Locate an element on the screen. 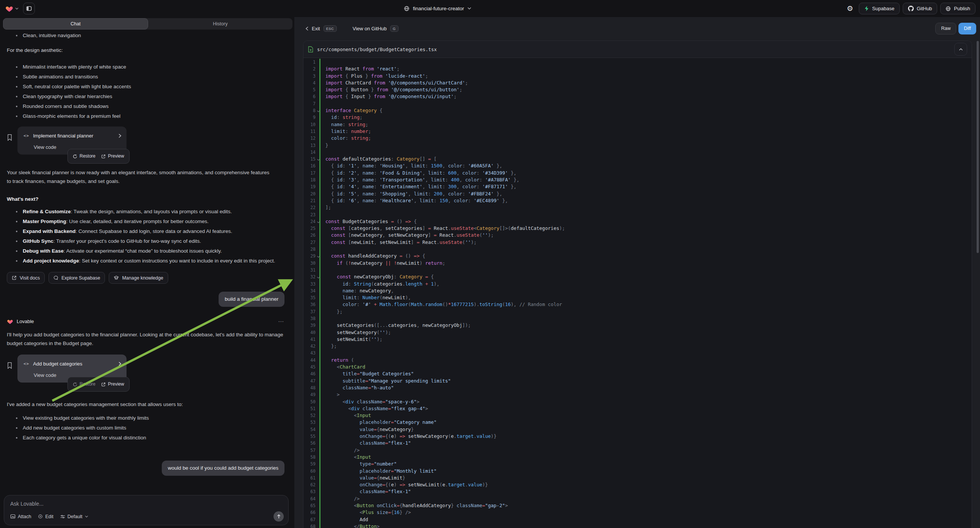 This screenshot has width=980, height=528. project-menu: financial-future-creator is located at coordinates (438, 8).